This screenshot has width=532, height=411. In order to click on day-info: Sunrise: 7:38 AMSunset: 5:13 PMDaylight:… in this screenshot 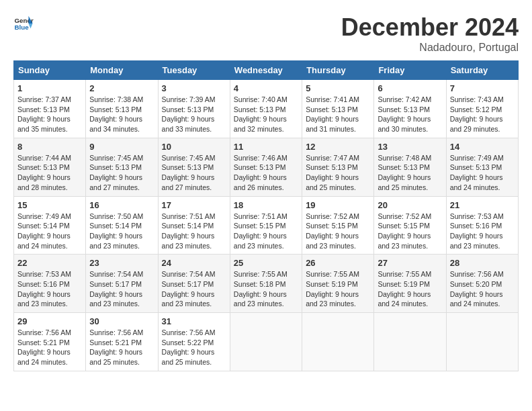, I will do `click(122, 114)`.